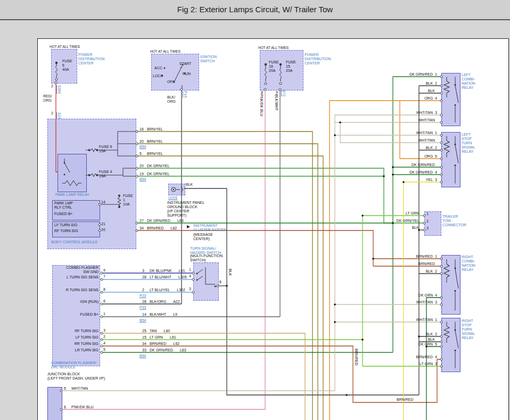  Describe the element at coordinates (405, 400) in the screenshot. I see `wire-label-brn-red: BRN/RED` at that location.